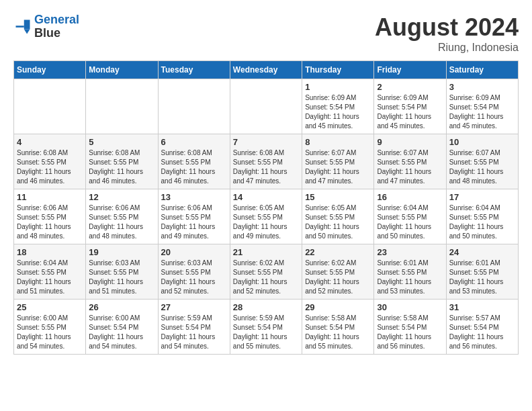 This screenshot has width=532, height=411. I want to click on day-number: 5, so click(122, 142).